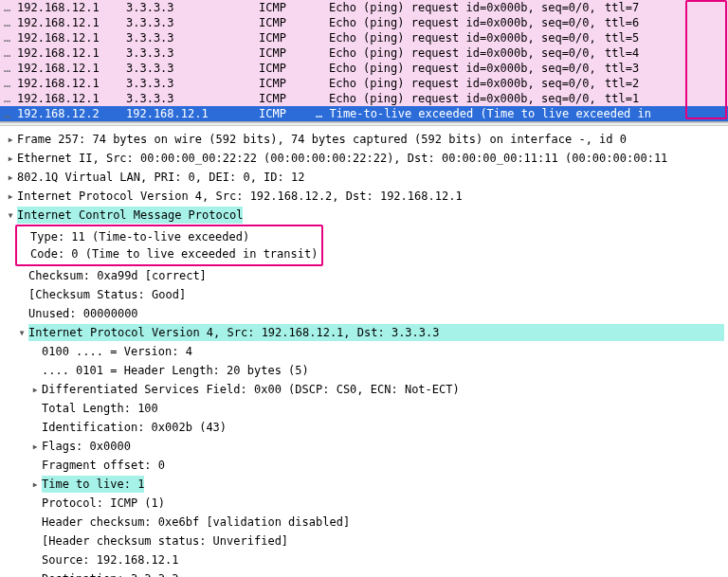  I want to click on inner-hlen-row: .... 0101 = Header Length: 20 bytes (5), so click(364, 370).